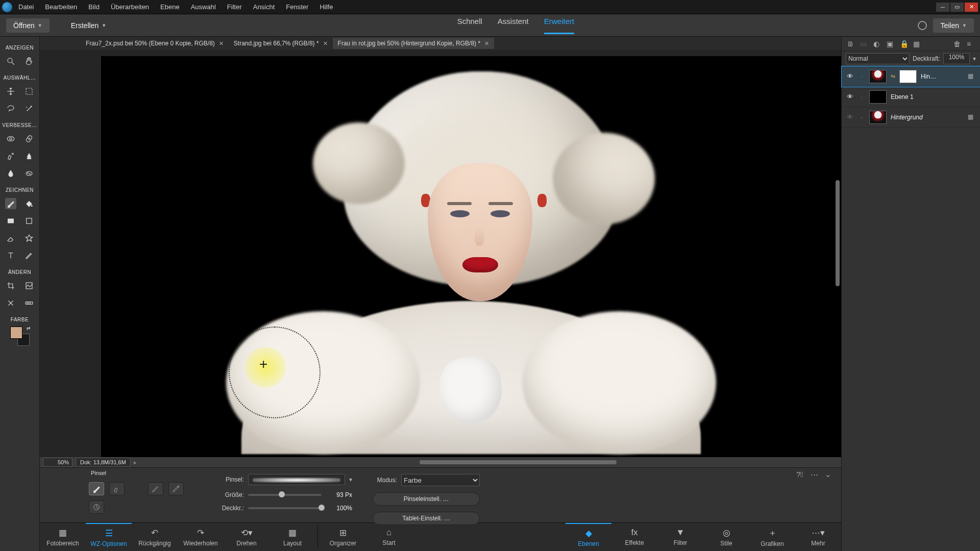  What do you see at coordinates (829, 474) in the screenshot?
I see `collapse-panel-icon: ⌄` at bounding box center [829, 474].